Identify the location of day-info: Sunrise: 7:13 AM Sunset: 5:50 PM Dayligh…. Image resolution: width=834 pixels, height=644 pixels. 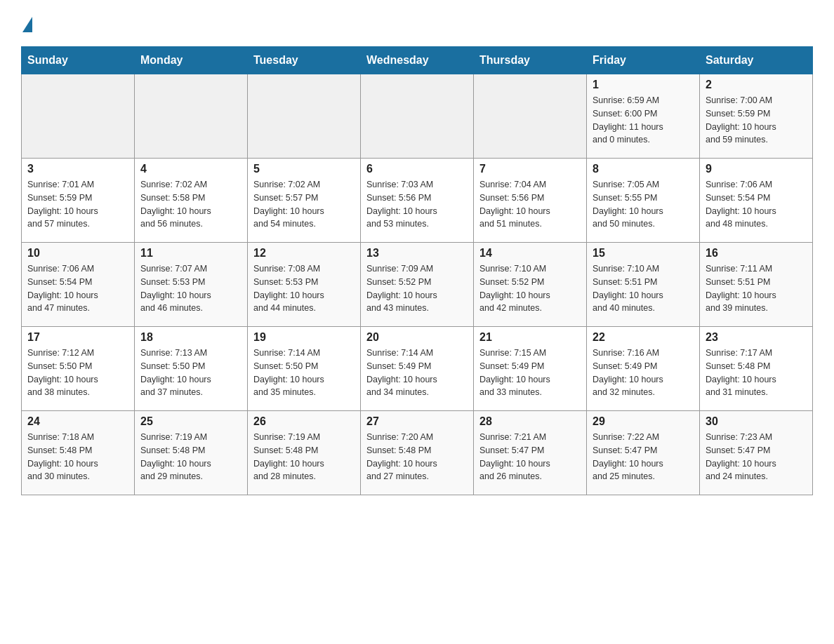
(191, 373).